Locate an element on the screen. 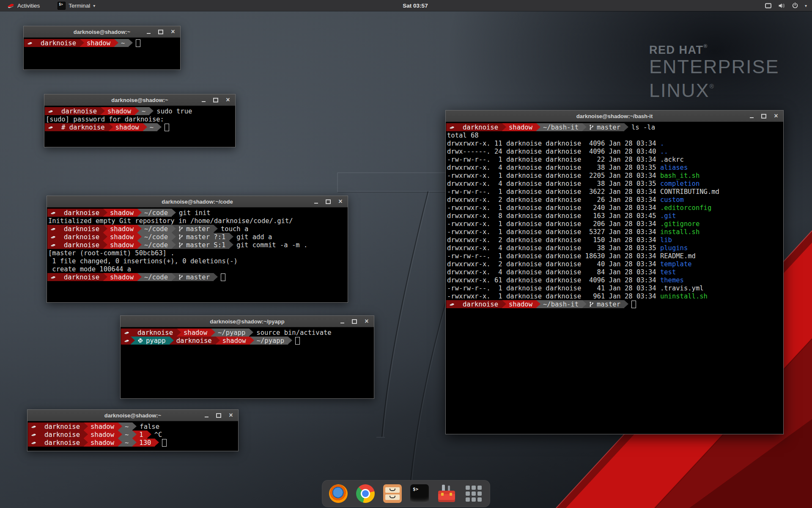 The image size is (812, 508). terminal-line: drwxrwxr-x. 2 darknoise darknoise 26 Jan… is located at coordinates (615, 200).